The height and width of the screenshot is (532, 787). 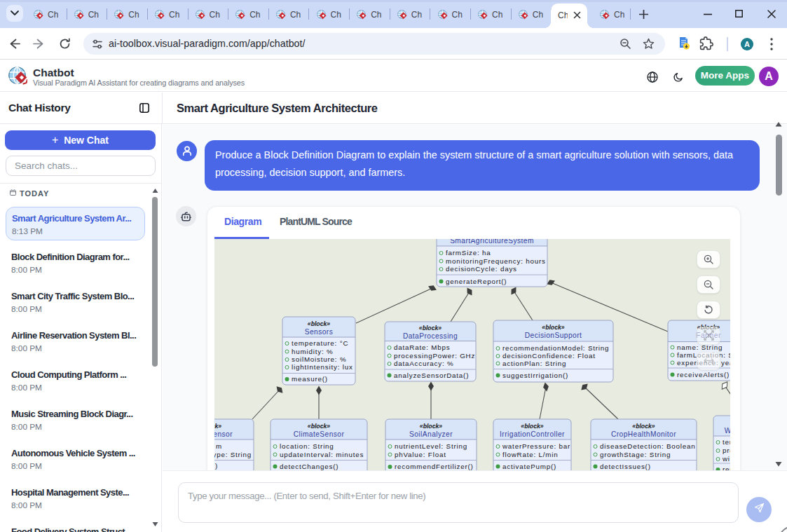 What do you see at coordinates (549, 356) in the screenshot?
I see `svg-text: decisionConfidence: Float` at bounding box center [549, 356].